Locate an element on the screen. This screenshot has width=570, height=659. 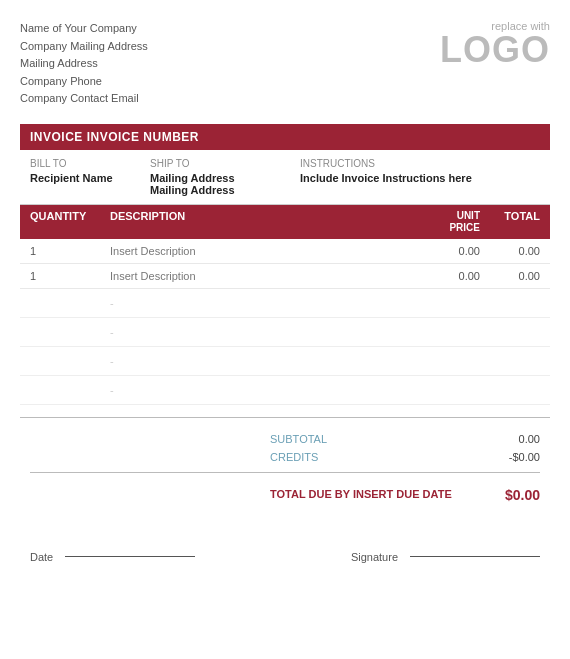
col-total-header: TOTAL is located at coordinates (510, 222).